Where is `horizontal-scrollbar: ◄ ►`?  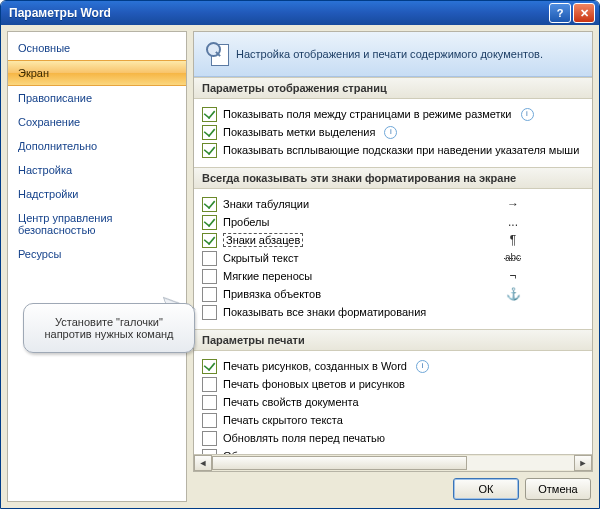
horizontal-scrollbar: ◄ ► is located at coordinates (393, 462).